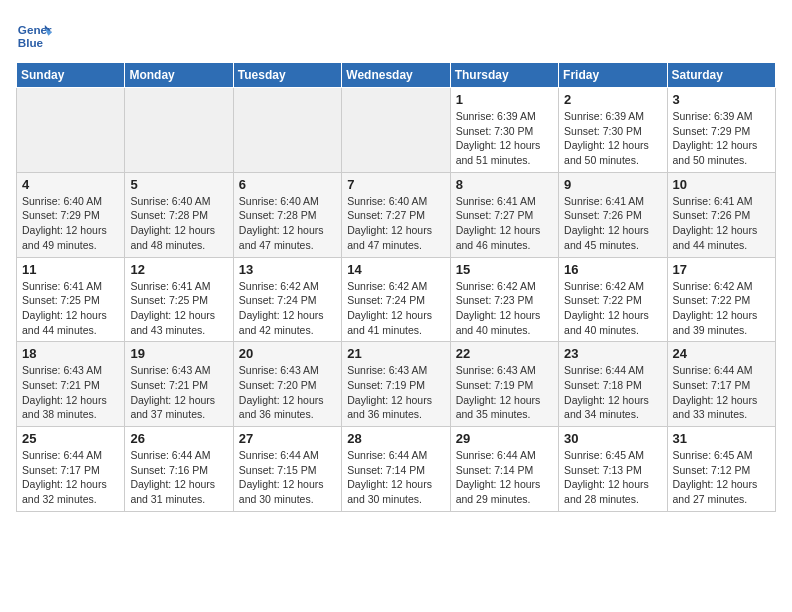 The width and height of the screenshot is (792, 612). Describe the element at coordinates (396, 184) in the screenshot. I see `day-number: 7` at that location.